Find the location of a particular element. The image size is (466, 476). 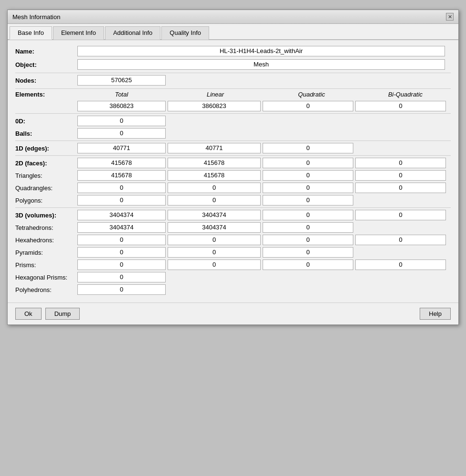

hexprisms-cells: 0 is located at coordinates (121, 277).